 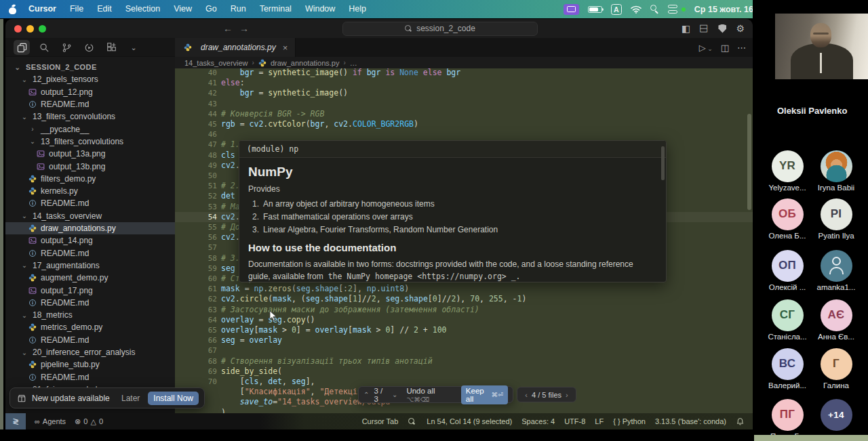 I want to click on tree-item-output_14.png: output_14.png, so click(x=90, y=240).